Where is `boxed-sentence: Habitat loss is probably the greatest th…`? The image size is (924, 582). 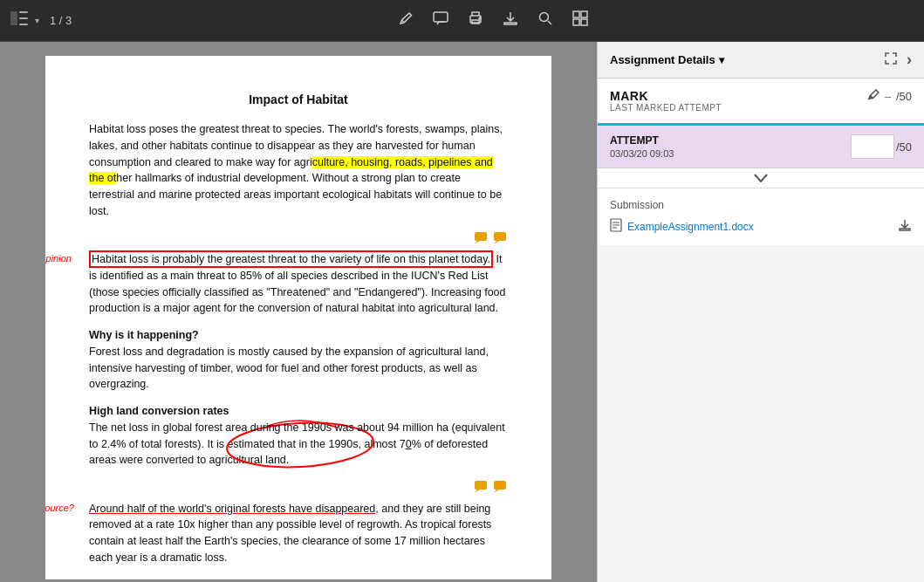 boxed-sentence: Habitat loss is probably the greatest th… is located at coordinates (291, 259).